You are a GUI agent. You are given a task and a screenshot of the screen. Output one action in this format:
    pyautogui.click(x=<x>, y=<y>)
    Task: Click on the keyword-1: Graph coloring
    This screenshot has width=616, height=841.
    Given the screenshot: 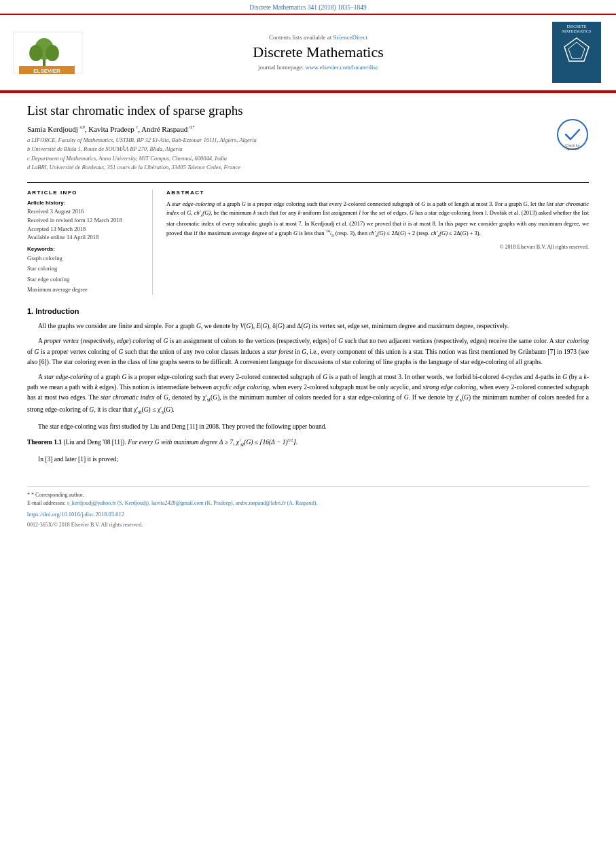 What is the action you would take?
    pyautogui.click(x=86, y=258)
    